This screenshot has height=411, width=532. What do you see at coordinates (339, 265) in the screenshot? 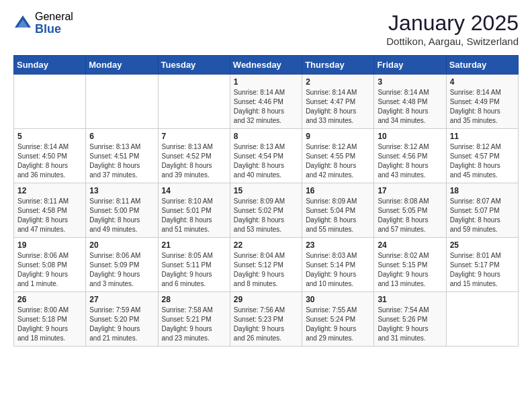
I see `calendar-cell: 23Sunrise: 8:03 AM Sunset: 5:14 PM Dayli…` at bounding box center [339, 265].